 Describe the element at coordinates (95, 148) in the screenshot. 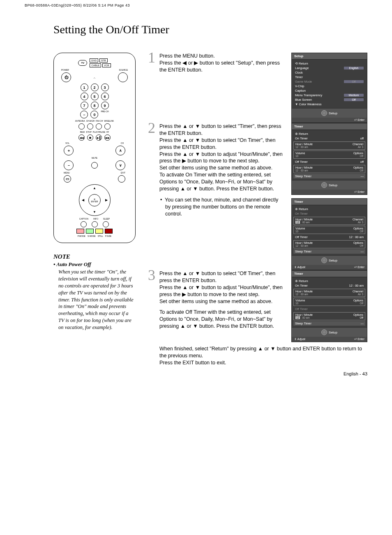

I see `remote-illustration: TVDVDSTBCABLEVCR POWERSOURCE ⏻∴ 123 456 …` at that location.